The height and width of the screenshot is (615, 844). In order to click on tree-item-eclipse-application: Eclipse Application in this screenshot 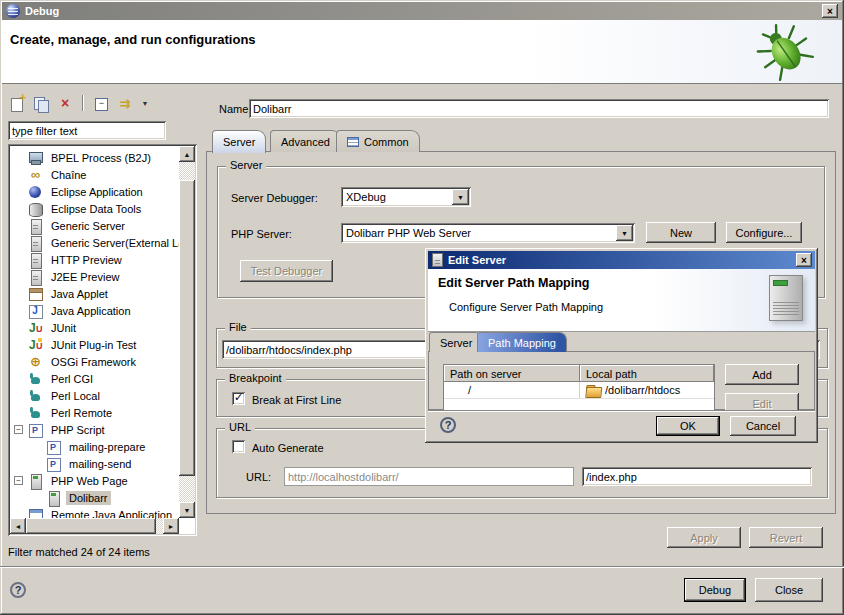, I will do `click(78, 192)`.